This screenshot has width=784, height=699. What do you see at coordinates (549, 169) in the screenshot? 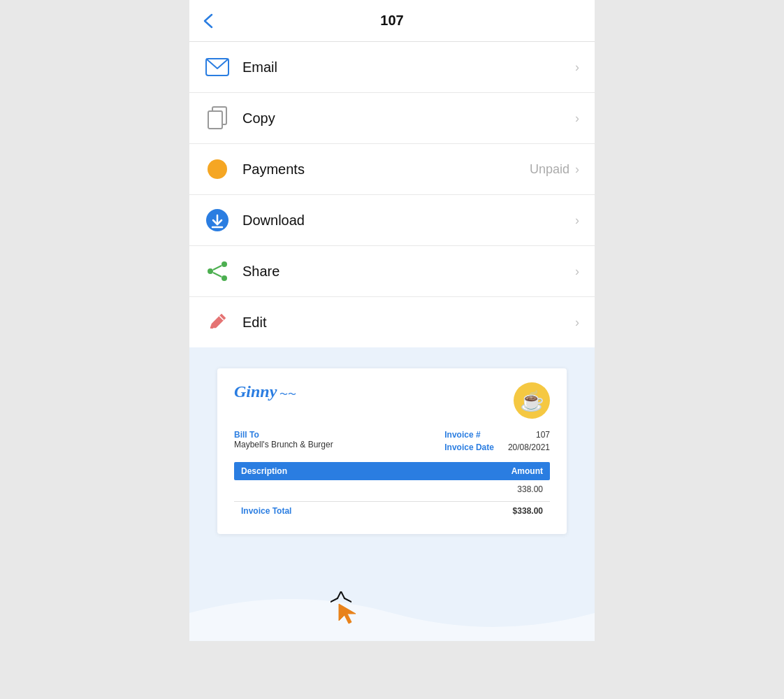
I see `payments-status: Unpaid` at bounding box center [549, 169].